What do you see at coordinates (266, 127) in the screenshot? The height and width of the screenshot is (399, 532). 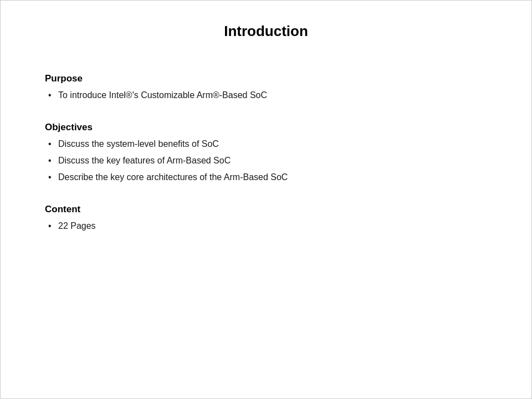 I see `objectives-heading: Objectives` at bounding box center [266, 127].